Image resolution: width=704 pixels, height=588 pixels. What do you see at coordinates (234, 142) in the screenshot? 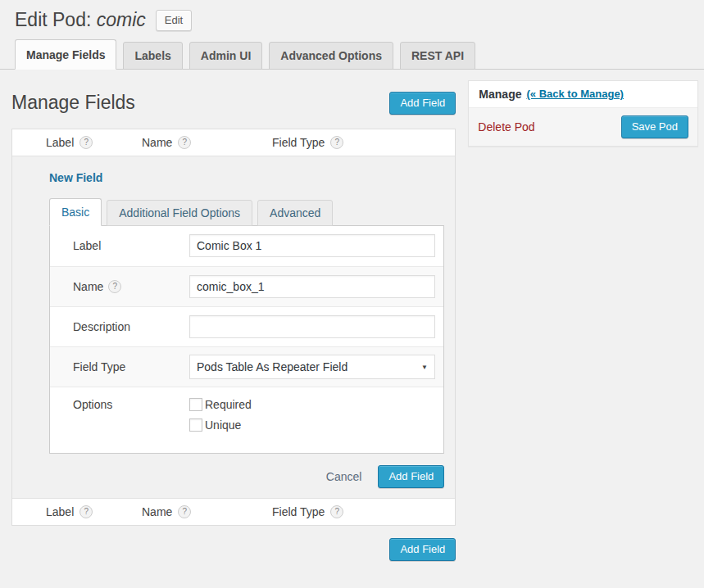
I see `fields-table-header: Label ? Name ? Field Type ?` at bounding box center [234, 142].